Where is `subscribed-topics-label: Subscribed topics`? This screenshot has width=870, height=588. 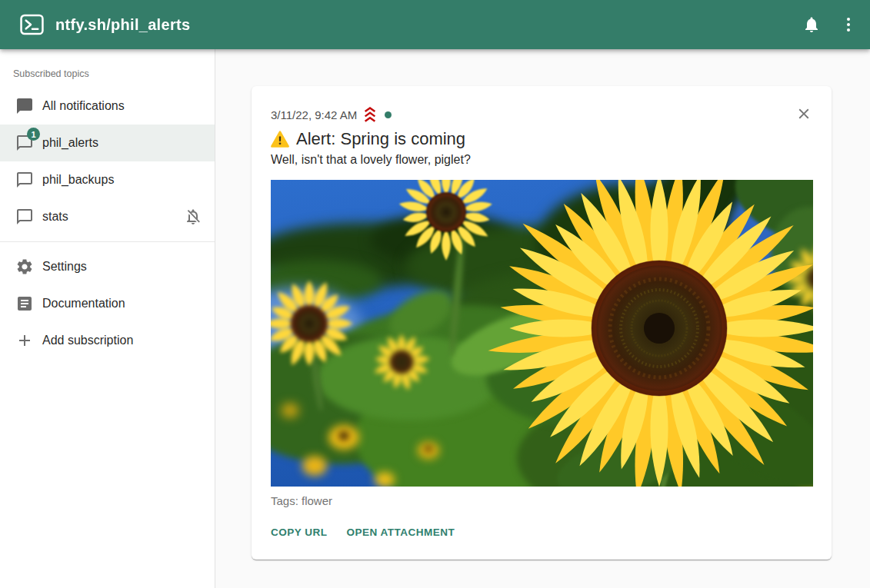
subscribed-topics-label: Subscribed topics is located at coordinates (108, 78).